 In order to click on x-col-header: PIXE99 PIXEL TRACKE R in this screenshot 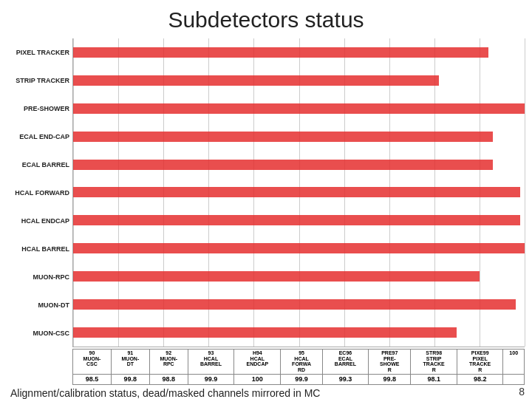, I will do `click(480, 362)`.